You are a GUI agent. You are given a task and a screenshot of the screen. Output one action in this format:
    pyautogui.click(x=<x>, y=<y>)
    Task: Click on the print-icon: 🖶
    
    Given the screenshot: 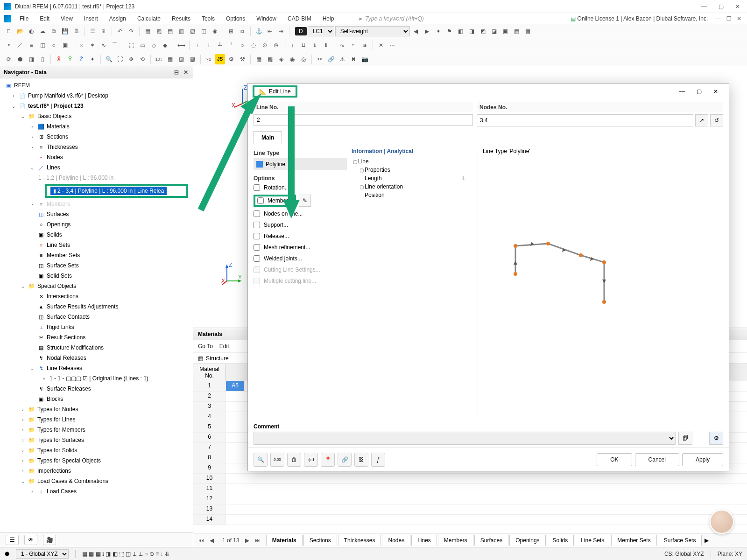 What is the action you would take?
    pyautogui.click(x=76, y=31)
    